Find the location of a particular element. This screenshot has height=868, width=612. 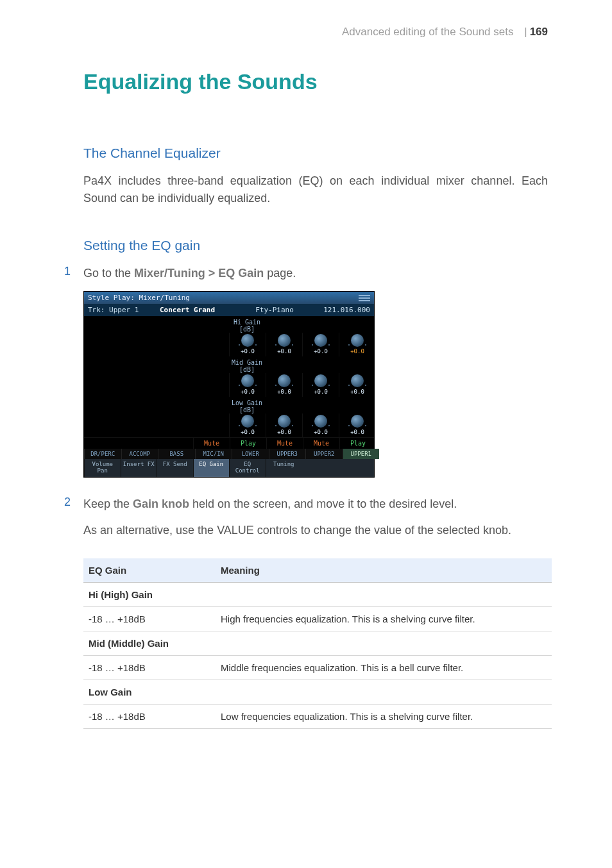

section-body-channel-eq: Pa4X includes three-band equalization (E… is located at coordinates (316, 190).